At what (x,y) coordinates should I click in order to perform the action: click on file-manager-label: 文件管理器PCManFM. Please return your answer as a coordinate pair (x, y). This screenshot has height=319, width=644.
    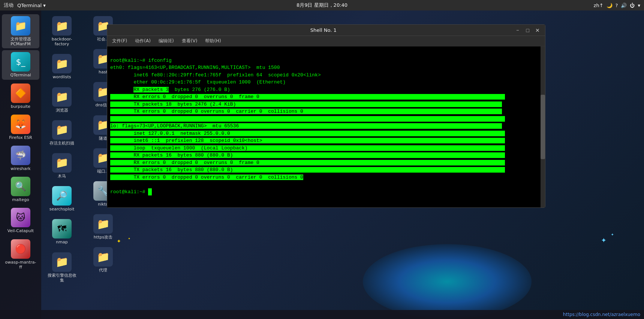
    Looking at the image, I should click on (21, 42).